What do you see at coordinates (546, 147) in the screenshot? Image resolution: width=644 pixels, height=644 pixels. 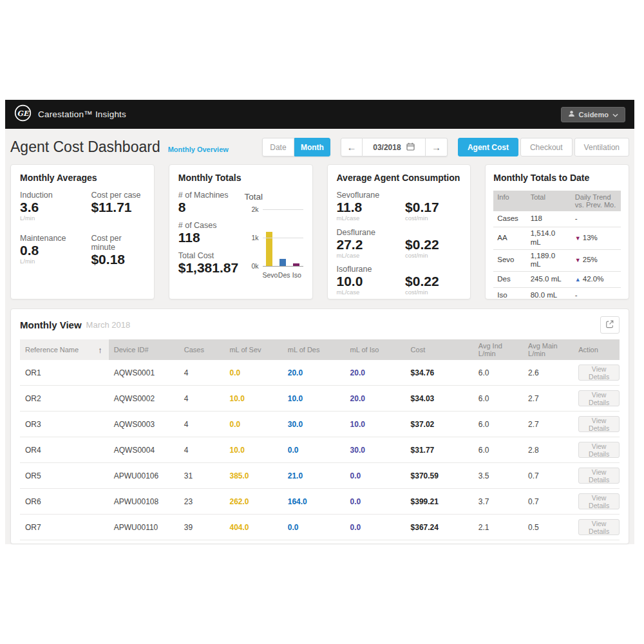 I see `tab-checkout: Checkout` at bounding box center [546, 147].